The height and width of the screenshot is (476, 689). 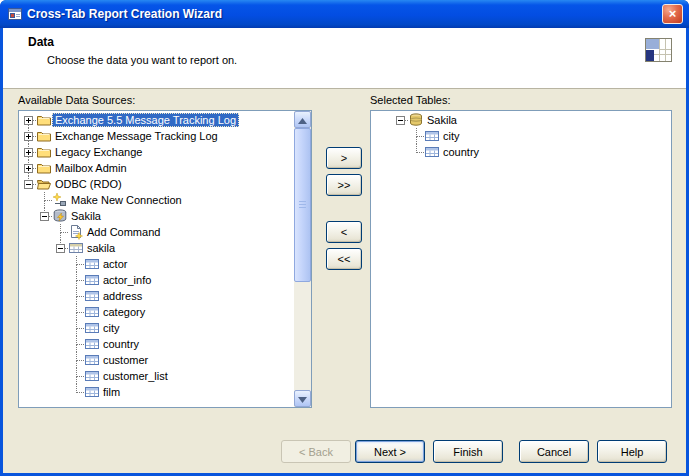 I want to click on back-button: < Back, so click(x=316, y=452).